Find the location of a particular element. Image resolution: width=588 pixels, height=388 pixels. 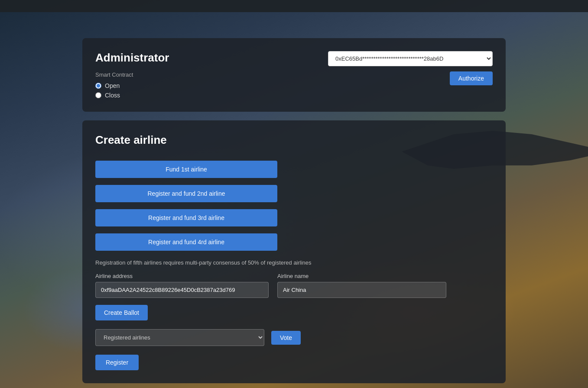

address-group: Airline address is located at coordinates (182, 285).